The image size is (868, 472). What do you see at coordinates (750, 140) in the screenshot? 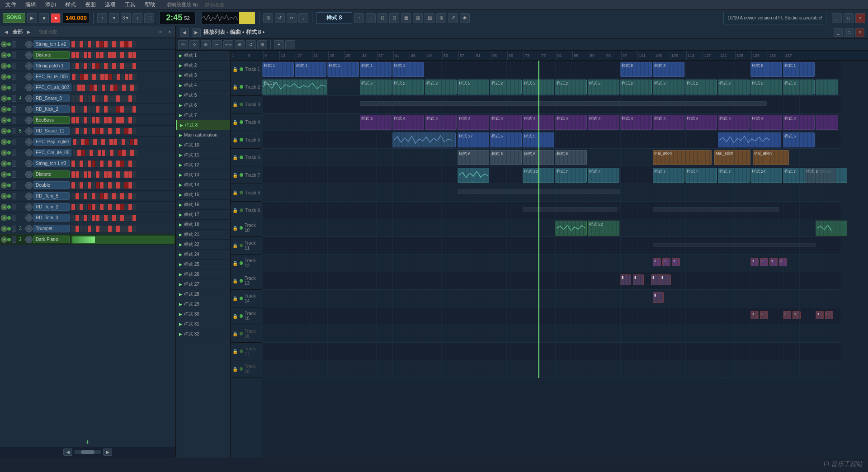
I see `pattern-block: 样式 16` at bounding box center [750, 140].